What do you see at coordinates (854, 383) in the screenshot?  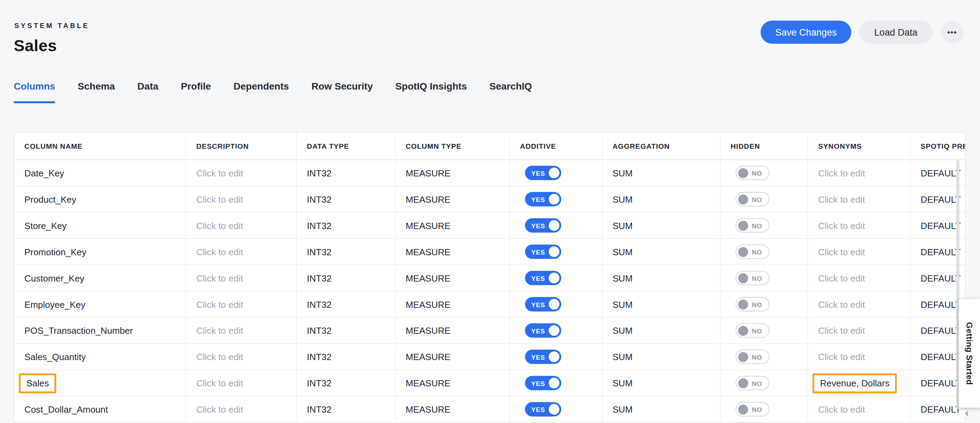 I see `synonyms-editable: Revenue, Dollars` at bounding box center [854, 383].